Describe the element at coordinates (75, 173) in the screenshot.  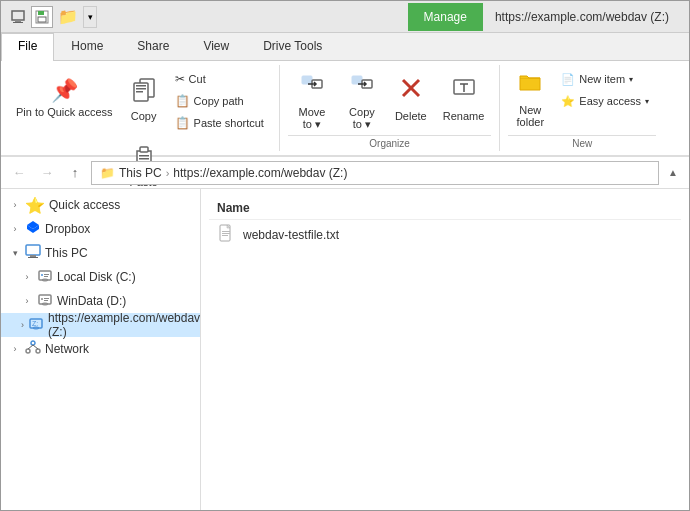
I see `up-button: ↑` at that location.